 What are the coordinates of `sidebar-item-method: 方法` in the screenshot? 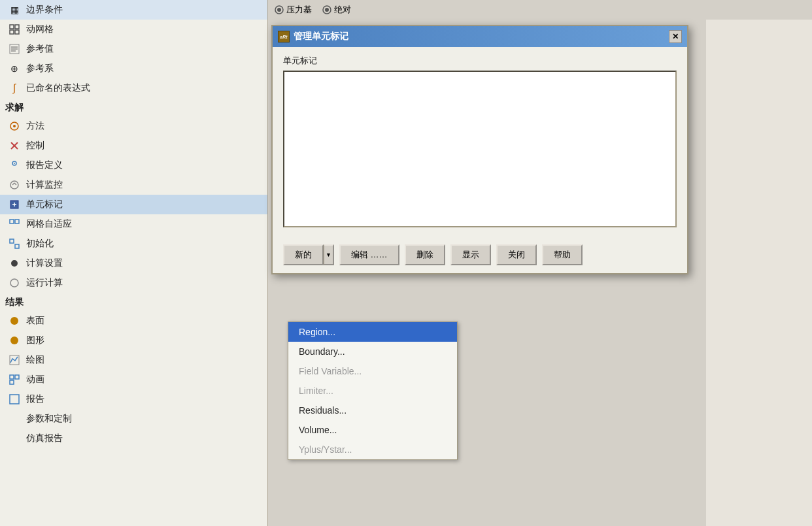 It's located at (133, 126).